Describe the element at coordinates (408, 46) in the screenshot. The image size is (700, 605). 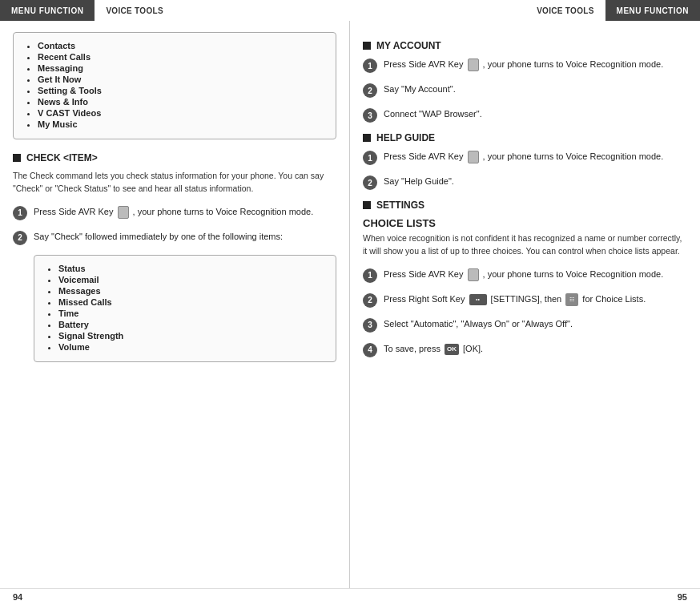
I see `my-account-title: MY ACCOUNT` at that location.